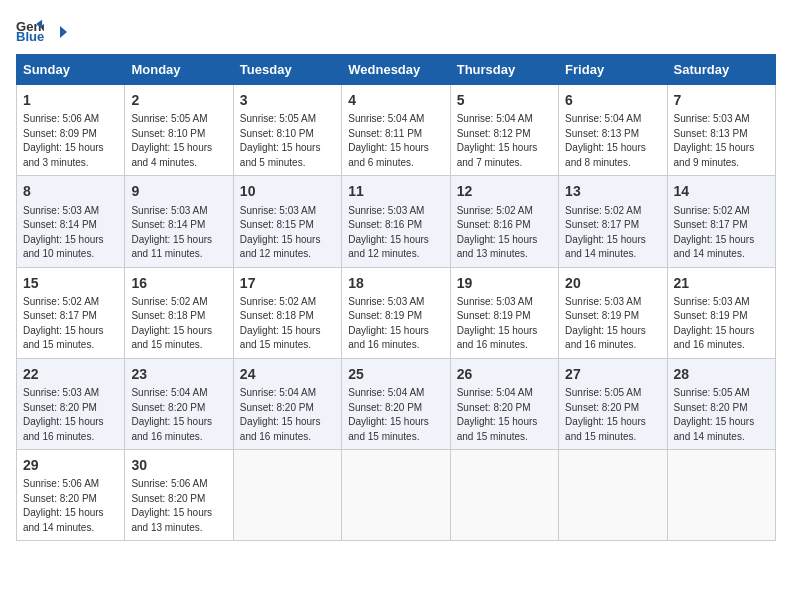 Image resolution: width=792 pixels, height=612 pixels. I want to click on day-info: Sunrise: 5:03 AMSunset: 8:20 PMDaylight:…, so click(70, 415).